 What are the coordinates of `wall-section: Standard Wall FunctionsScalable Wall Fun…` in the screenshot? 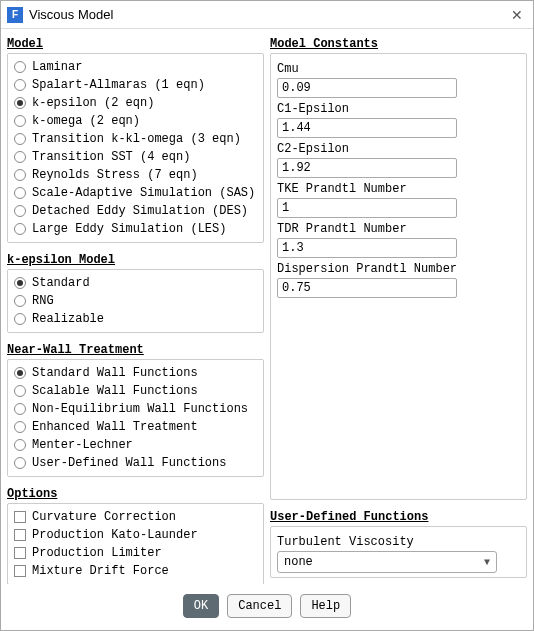 It's located at (136, 418).